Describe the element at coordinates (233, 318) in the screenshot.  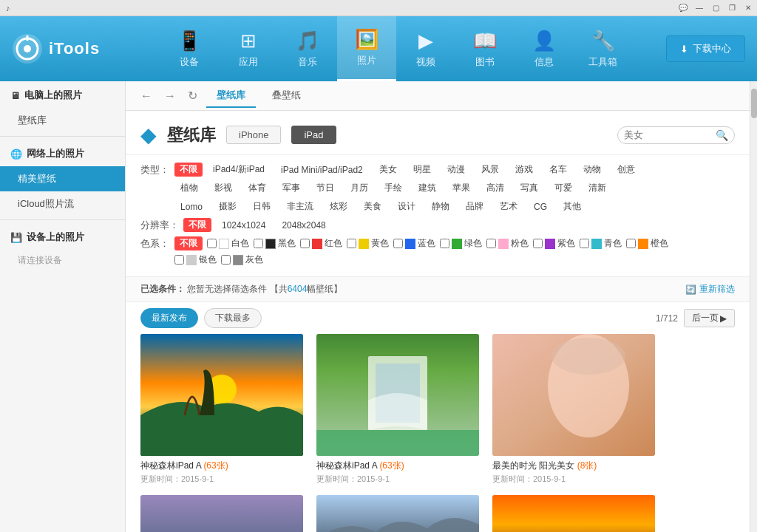
I see `sort-most-download-btn: 下载最多` at that location.